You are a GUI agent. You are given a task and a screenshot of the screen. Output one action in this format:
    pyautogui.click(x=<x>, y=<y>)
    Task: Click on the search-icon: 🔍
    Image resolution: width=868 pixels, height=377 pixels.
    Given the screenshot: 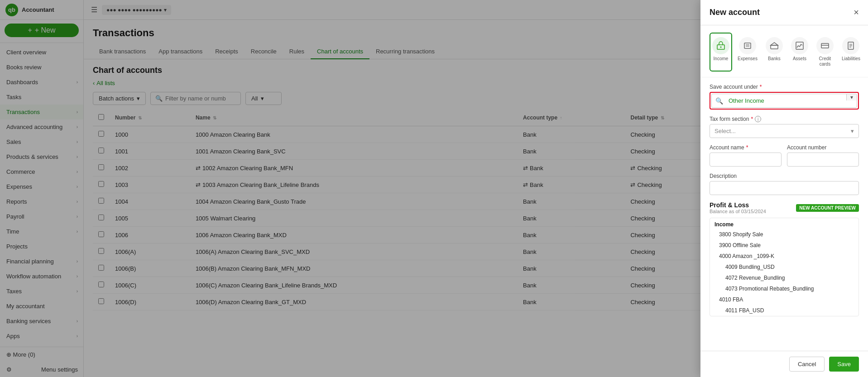 What is the action you would take?
    pyautogui.click(x=719, y=101)
    